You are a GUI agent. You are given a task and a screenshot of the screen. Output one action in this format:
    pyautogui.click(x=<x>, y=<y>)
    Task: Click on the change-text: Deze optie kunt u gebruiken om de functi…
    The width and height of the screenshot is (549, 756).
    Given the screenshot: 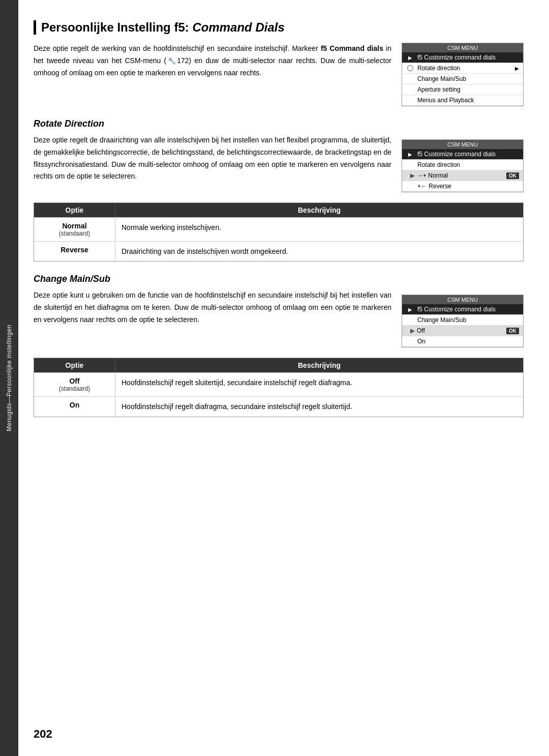 What is the action you would take?
    pyautogui.click(x=212, y=318)
    